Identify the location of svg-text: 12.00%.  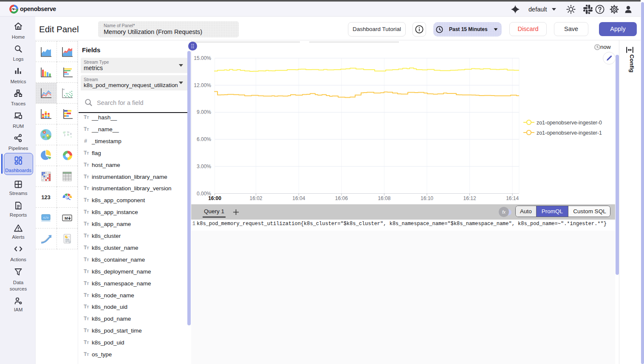
(202, 85).